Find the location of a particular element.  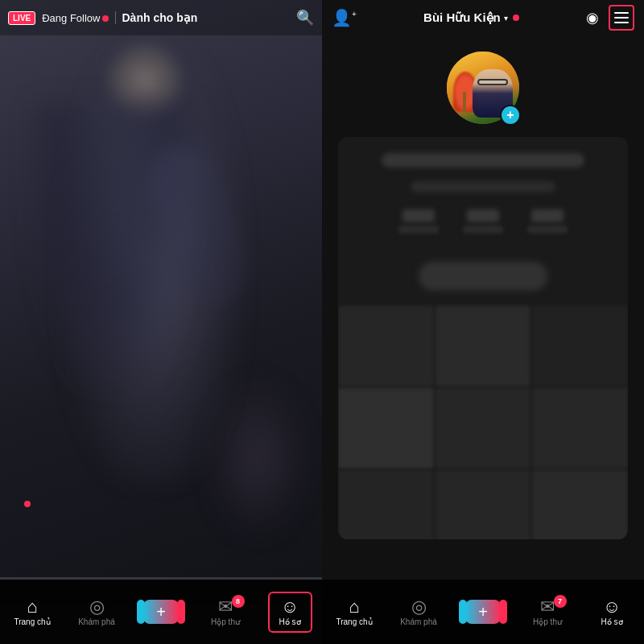

eye-icon: ◉ is located at coordinates (592, 18).